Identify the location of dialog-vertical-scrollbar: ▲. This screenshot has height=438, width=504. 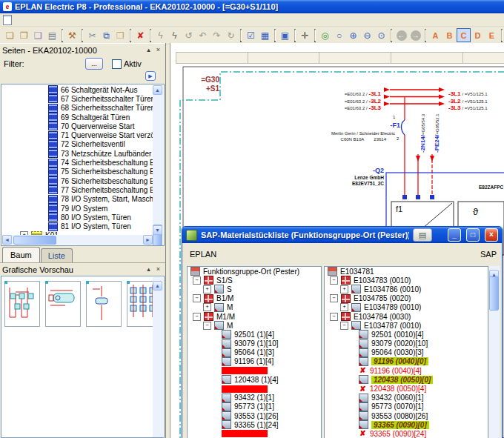
(494, 352).